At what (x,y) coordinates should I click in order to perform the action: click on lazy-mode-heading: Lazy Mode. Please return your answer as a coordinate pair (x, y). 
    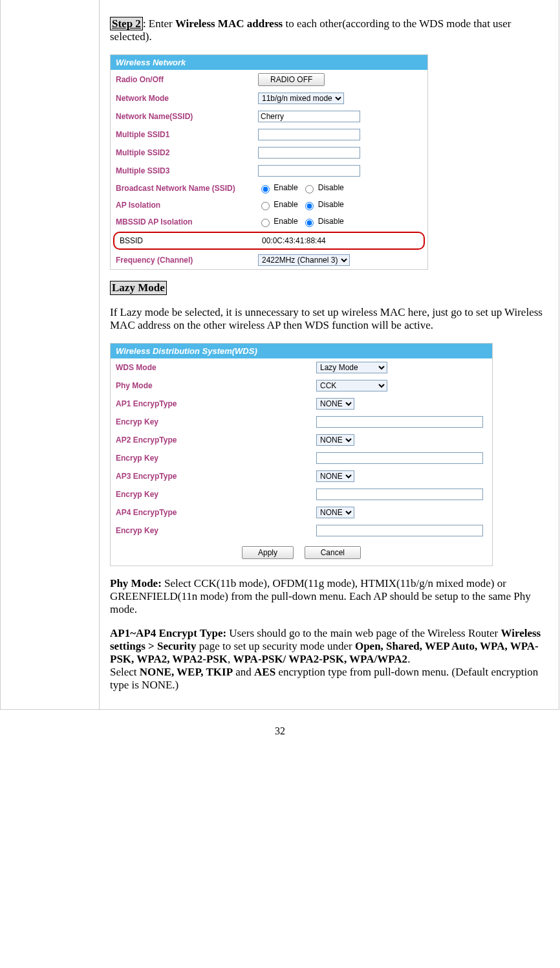
    Looking at the image, I should click on (138, 288).